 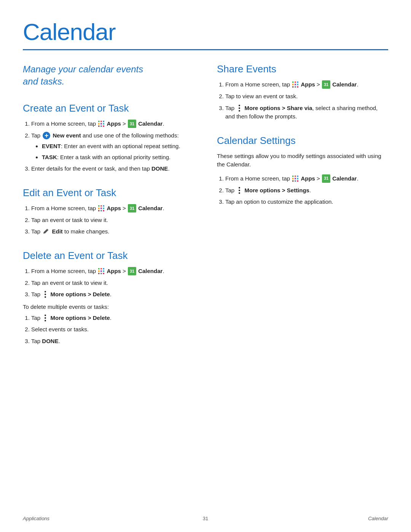 What do you see at coordinates (108, 75) in the screenshot?
I see `subtitle: Manage your calendar eventsand tasks.` at bounding box center [108, 75].